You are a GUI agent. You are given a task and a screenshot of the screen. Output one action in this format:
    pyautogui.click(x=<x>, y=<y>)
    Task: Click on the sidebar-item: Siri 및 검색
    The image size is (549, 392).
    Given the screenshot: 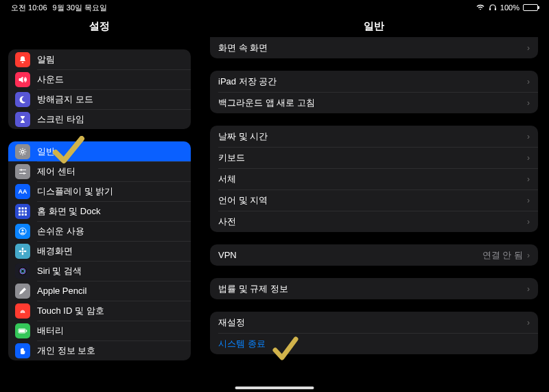 What is the action you would take?
    pyautogui.click(x=100, y=270)
    